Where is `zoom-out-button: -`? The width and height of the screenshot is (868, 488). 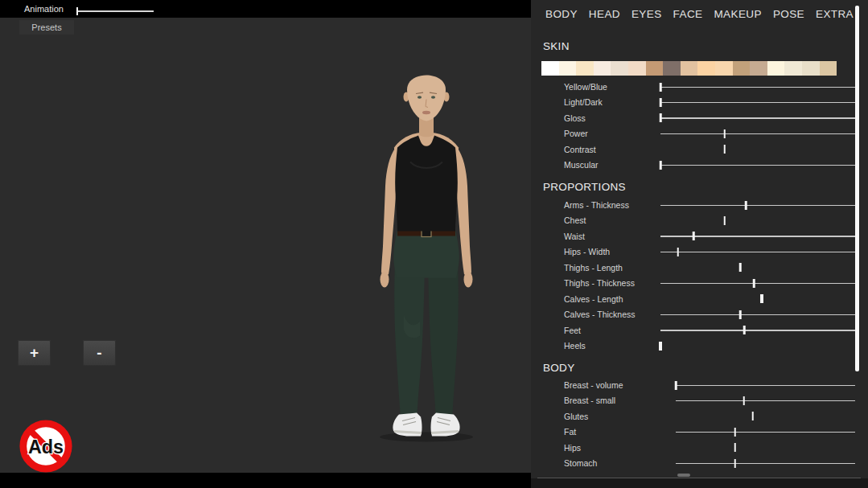 zoom-out-button: - is located at coordinates (100, 353).